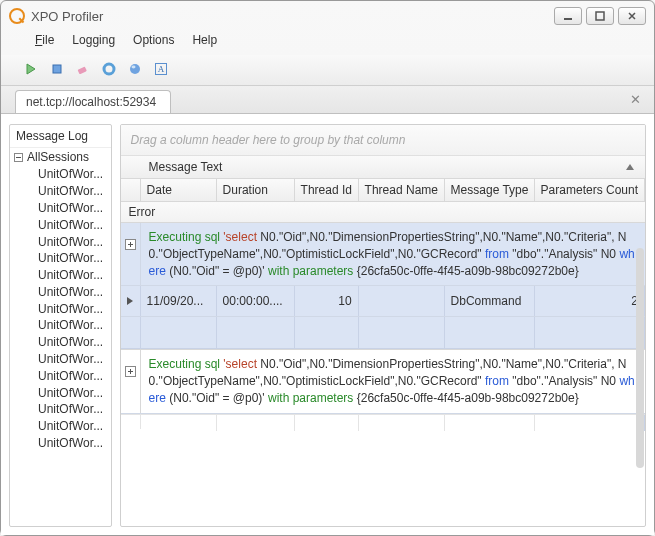 The height and width of the screenshot is (536, 655). What do you see at coordinates (328, 100) in the screenshot?
I see `tab-strip: net.tcp://localhost:52934 ✕` at bounding box center [328, 100].